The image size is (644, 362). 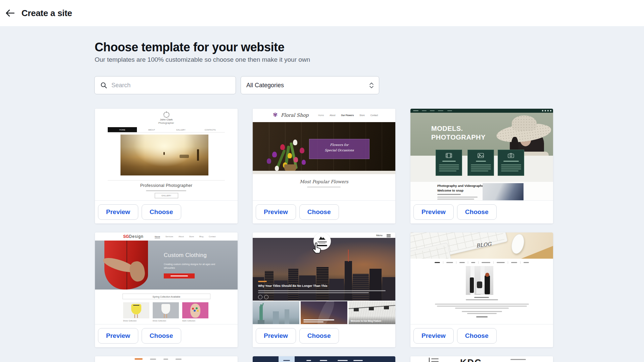 I want to click on lift-seat-shape, so click(x=371, y=309).